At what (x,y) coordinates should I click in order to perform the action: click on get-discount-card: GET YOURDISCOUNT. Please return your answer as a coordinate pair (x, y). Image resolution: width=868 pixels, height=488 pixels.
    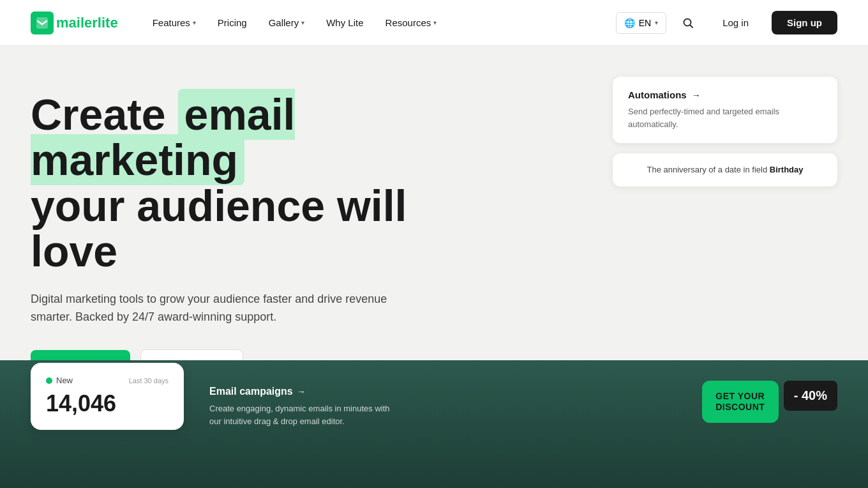
    Looking at the image, I should click on (740, 402).